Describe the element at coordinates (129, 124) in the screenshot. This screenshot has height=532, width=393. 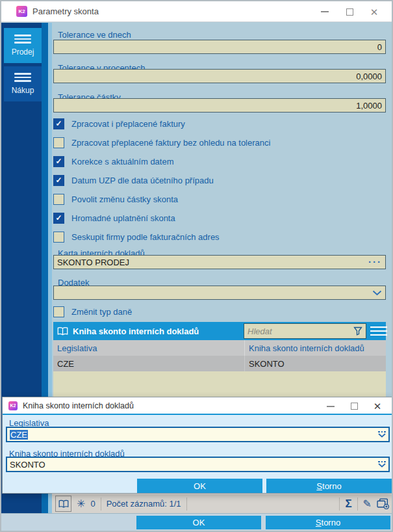
I see `checkbox-label: Zpracovat i přeplacené faktury` at that location.